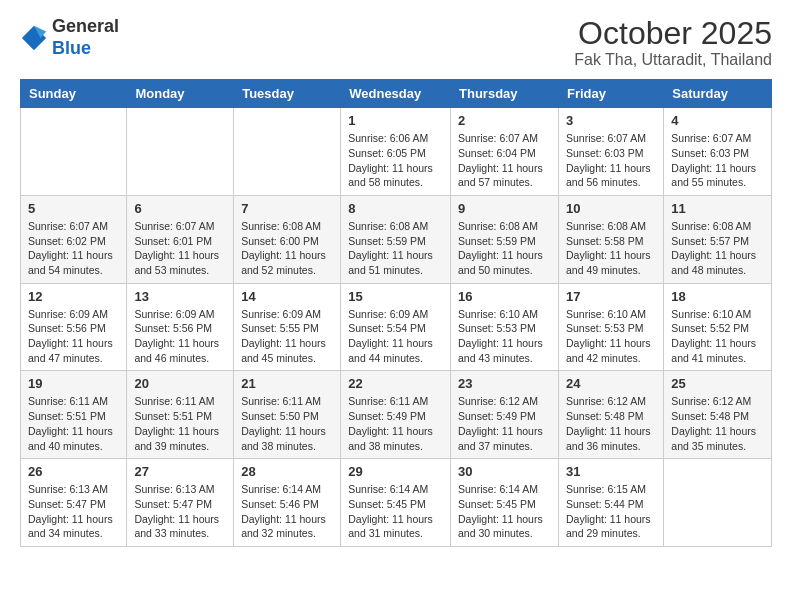 The width and height of the screenshot is (792, 612). I want to click on day-number: 14, so click(287, 296).